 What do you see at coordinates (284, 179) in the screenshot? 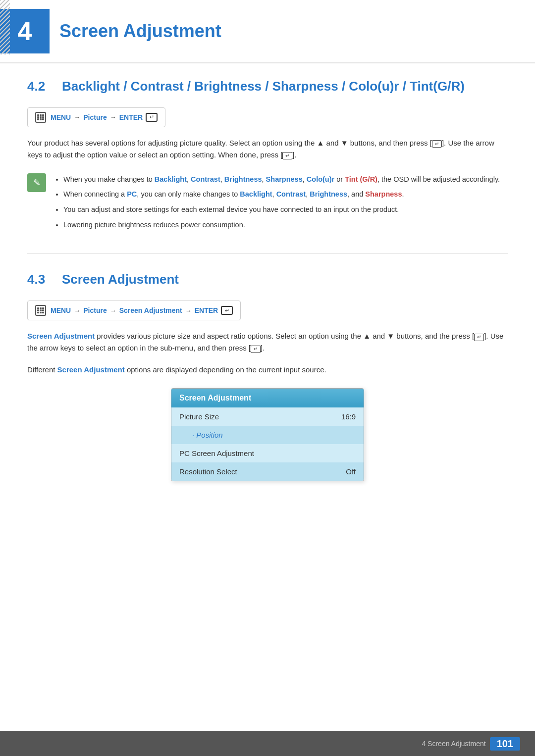
I see `sharpness-ref: Sharpness` at bounding box center [284, 179].